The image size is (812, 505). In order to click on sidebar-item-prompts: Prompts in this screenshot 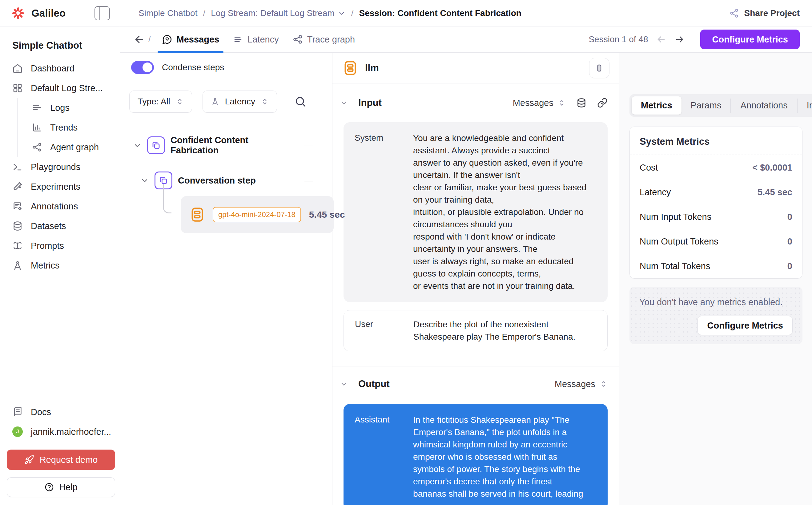, I will do `click(63, 246)`.